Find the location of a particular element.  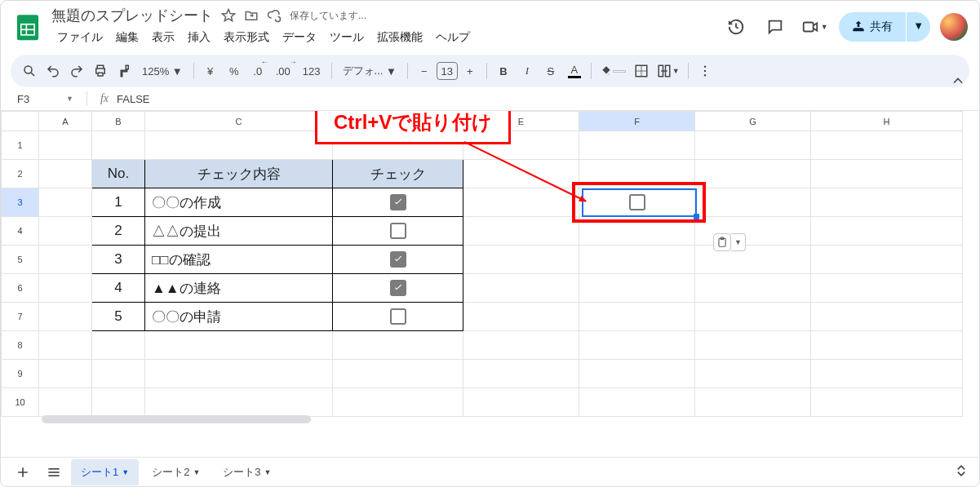

table-cell: △△の提出 is located at coordinates (239, 232).